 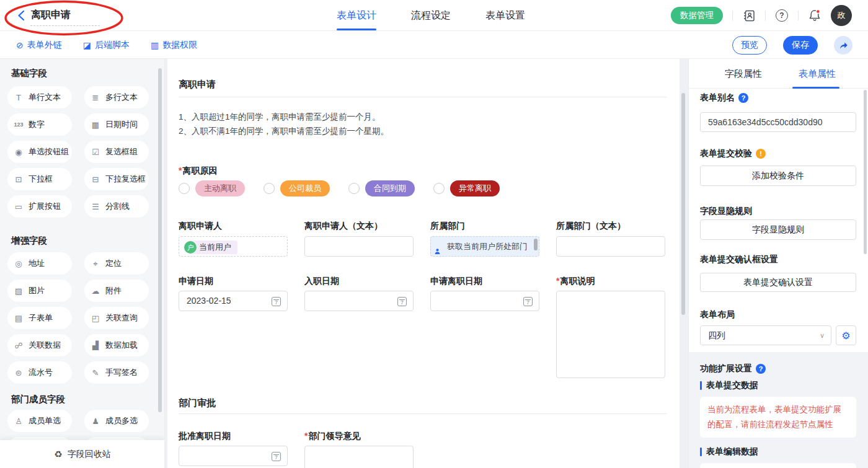 I want to click on option-tag: 合同到期, so click(x=390, y=188).